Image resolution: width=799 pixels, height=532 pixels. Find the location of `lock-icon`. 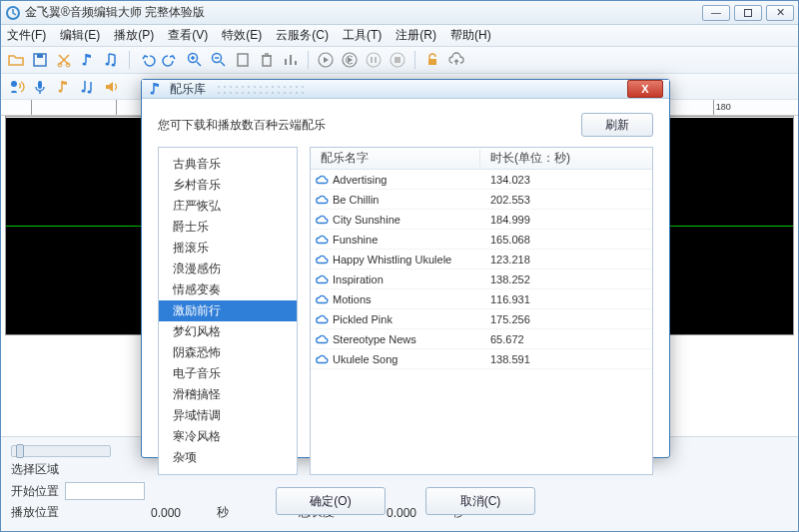

lock-icon is located at coordinates (432, 60).